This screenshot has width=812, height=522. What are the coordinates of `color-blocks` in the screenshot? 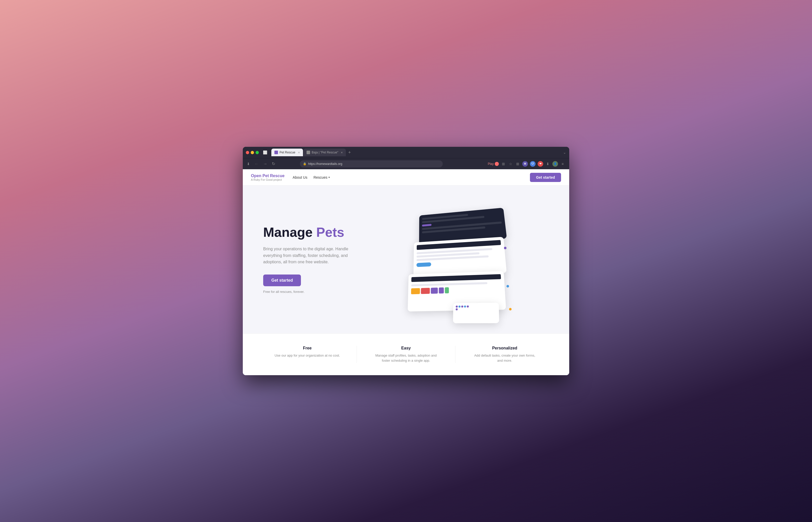 It's located at (457, 290).